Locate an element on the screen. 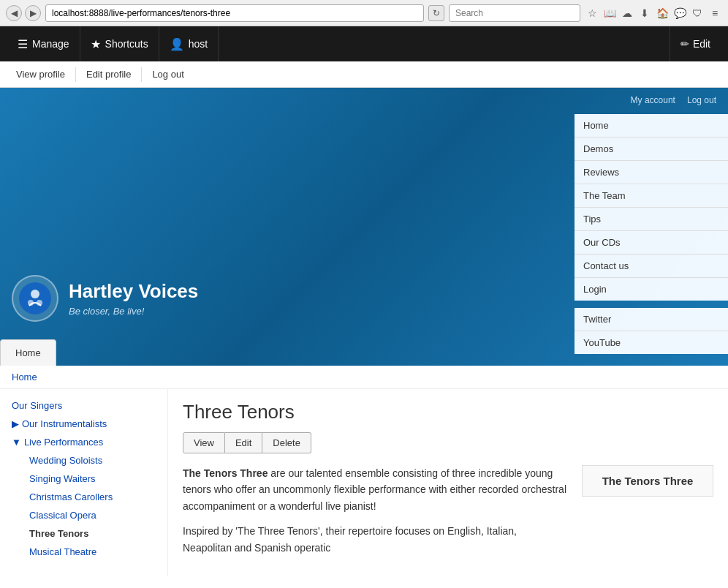 This screenshot has width=728, height=588. nav-item-home: Home is located at coordinates (651, 126).